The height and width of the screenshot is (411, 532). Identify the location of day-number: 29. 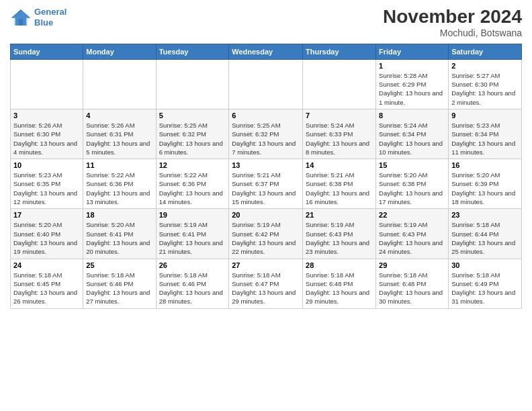
(412, 265).